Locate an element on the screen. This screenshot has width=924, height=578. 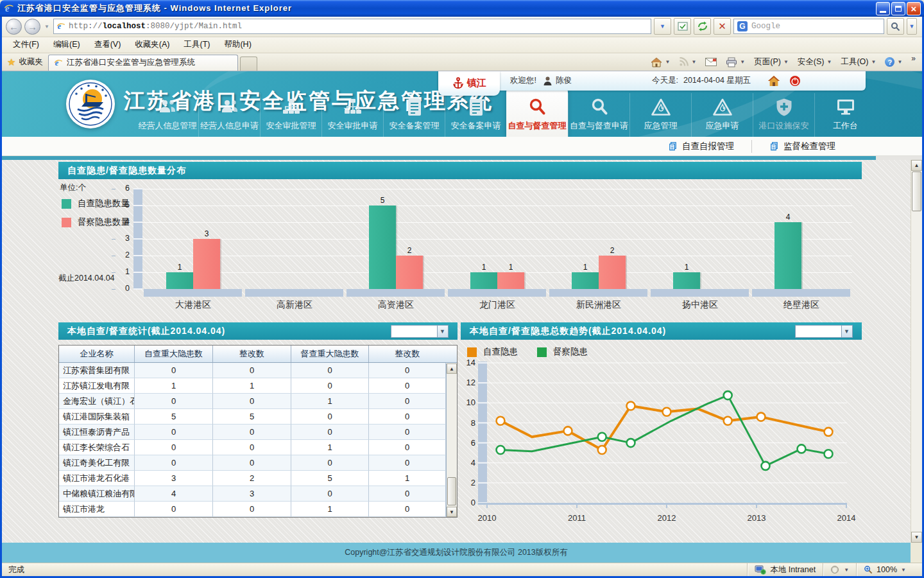
browser-tab: e 江苏省港口安全监管与应急管理系统 is located at coordinates (143, 63).